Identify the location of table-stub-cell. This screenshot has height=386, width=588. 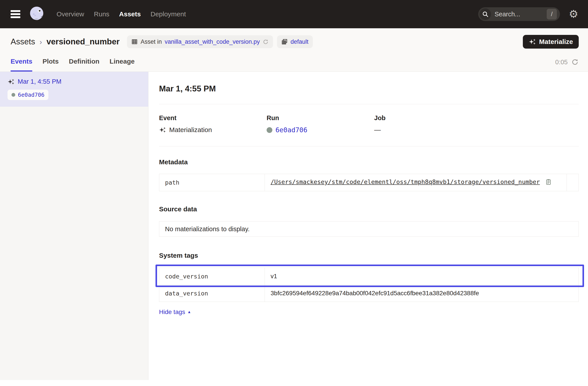
(573, 183).